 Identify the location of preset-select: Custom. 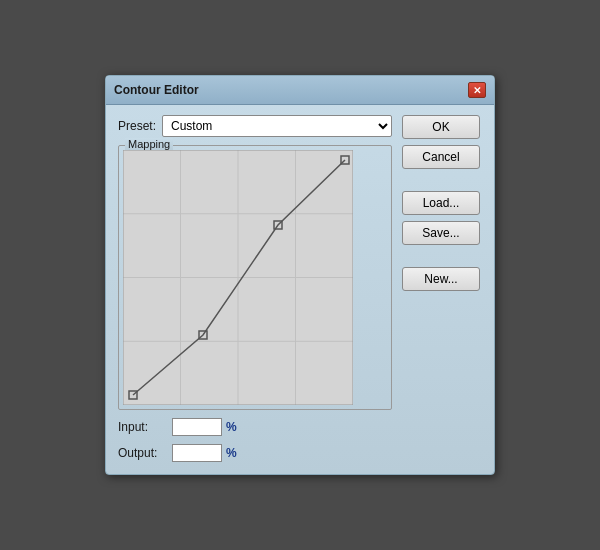
(277, 126).